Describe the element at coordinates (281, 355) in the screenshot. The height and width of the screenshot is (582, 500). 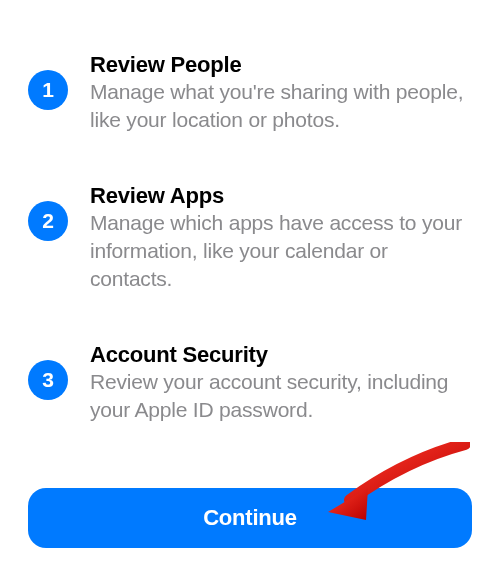
I see `step-title: Account Security` at that location.